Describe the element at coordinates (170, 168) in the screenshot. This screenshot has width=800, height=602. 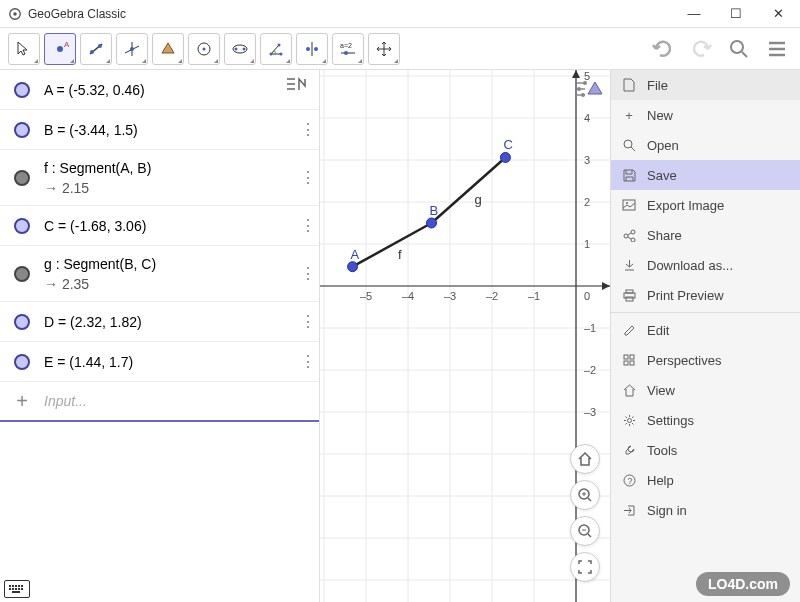
I see `object-definition: f : Segment(A, B)` at that location.